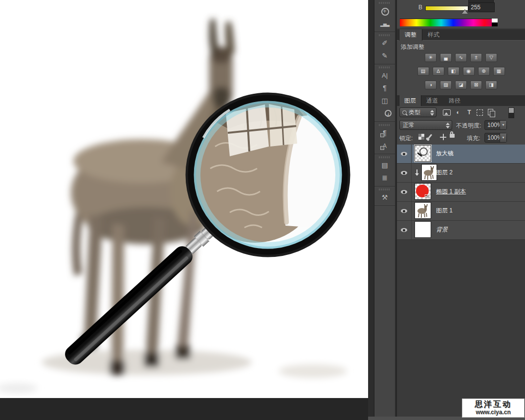  What do you see at coordinates (405, 112) in the screenshot?
I see `search-icon` at bounding box center [405, 112].